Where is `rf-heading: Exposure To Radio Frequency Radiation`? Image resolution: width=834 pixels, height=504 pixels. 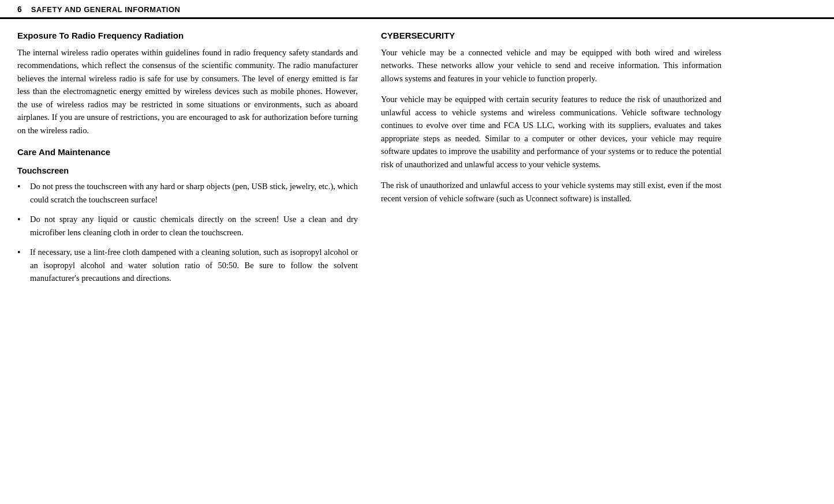 rf-heading: Exposure To Radio Frequency Radiation is located at coordinates (188, 36).